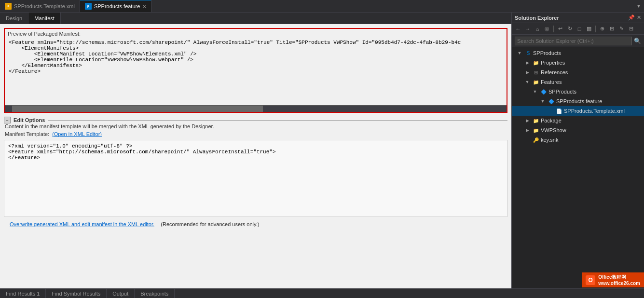  I want to click on solution-explorer-title: Solution Explorer, so click(537, 18).